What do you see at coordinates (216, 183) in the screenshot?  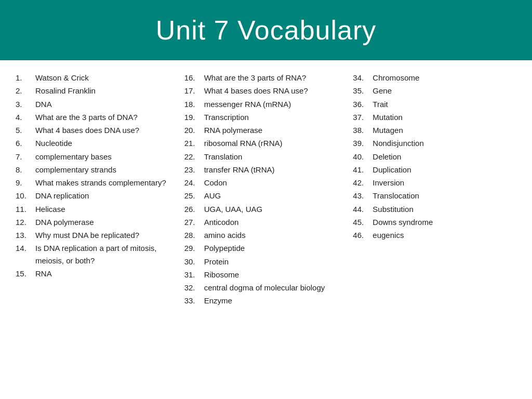 I see `item-label: Codon` at bounding box center [216, 183].